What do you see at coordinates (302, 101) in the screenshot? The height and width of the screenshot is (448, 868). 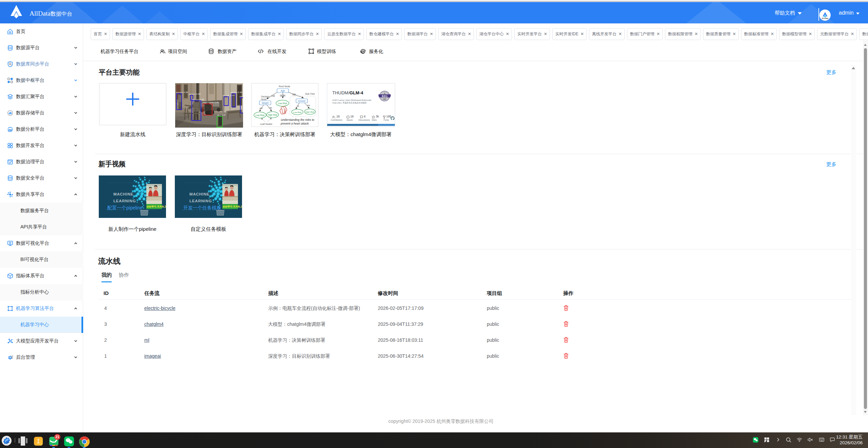 I see `svg-text: Smoker` at bounding box center [302, 101].